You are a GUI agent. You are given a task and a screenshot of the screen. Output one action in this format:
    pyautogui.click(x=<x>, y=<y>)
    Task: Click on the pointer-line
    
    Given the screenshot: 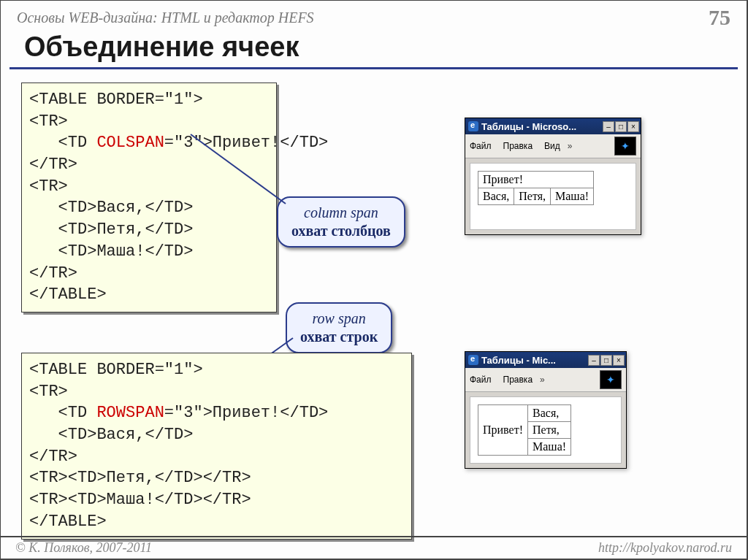 What is the action you would take?
    pyautogui.click(x=242, y=171)
    